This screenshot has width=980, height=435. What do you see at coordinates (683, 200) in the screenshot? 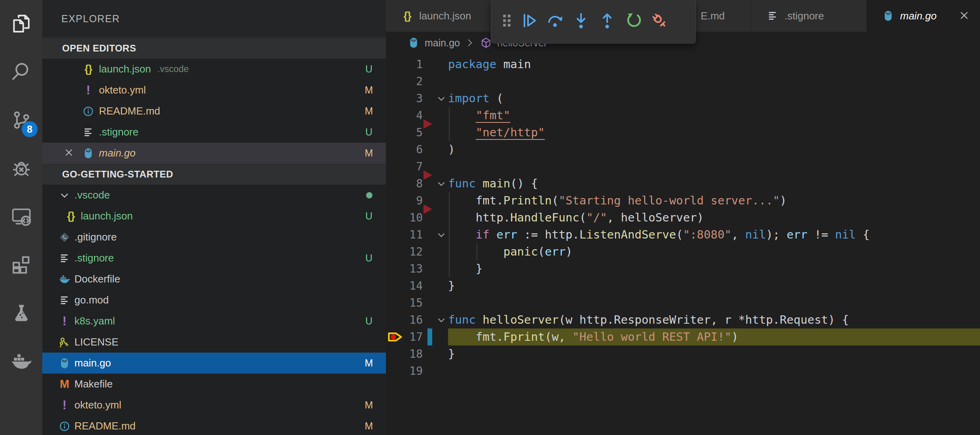
I see `code-line-9: 9 fmt.Println("Starting hello-world serv…` at bounding box center [683, 200].